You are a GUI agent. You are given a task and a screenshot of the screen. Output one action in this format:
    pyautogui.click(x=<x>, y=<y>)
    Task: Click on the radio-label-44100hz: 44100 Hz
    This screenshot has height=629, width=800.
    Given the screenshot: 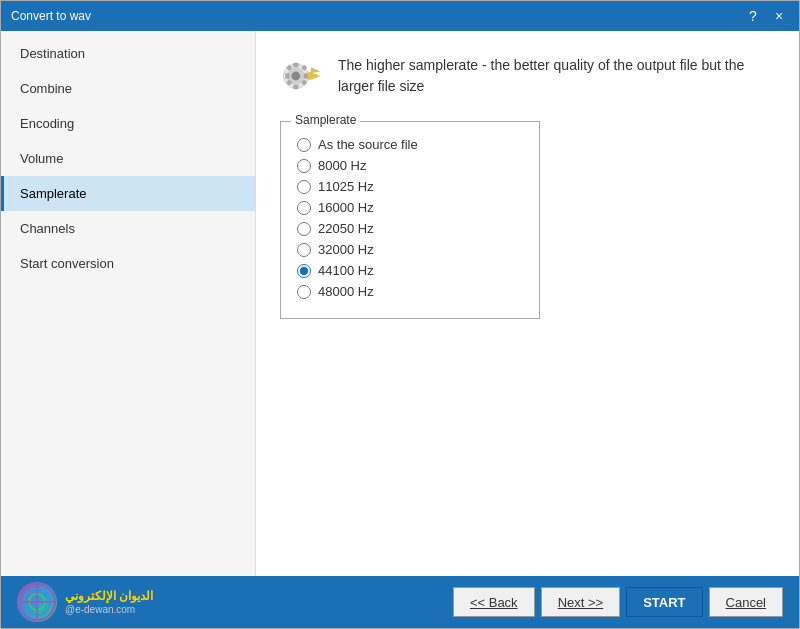 What is the action you would take?
    pyautogui.click(x=346, y=270)
    